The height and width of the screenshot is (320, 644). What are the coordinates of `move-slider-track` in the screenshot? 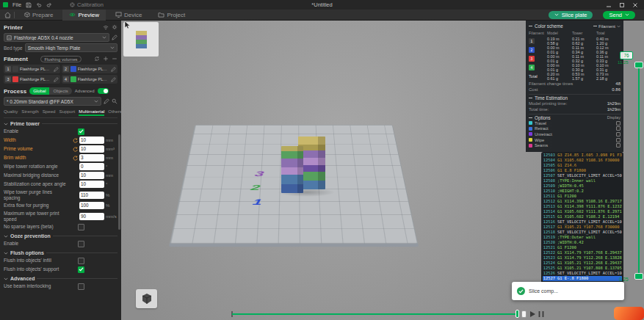 It's located at (375, 314).